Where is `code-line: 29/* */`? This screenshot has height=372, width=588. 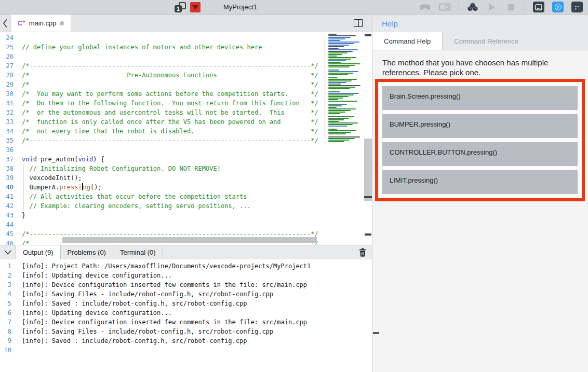
code-line: 29/* */ is located at coordinates (186, 85).